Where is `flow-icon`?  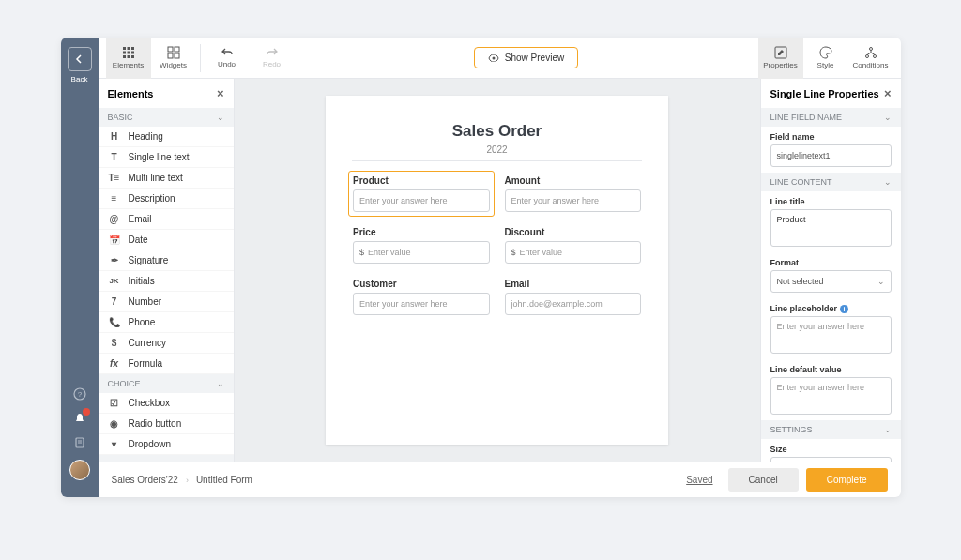 flow-icon is located at coordinates (871, 53).